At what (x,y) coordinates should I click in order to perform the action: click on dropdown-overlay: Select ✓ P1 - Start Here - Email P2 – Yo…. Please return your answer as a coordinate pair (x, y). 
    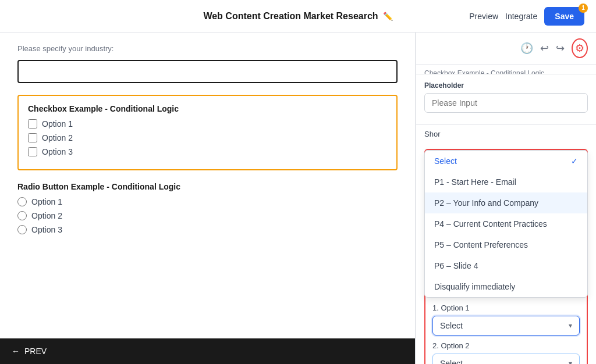
    Looking at the image, I should click on (506, 224).